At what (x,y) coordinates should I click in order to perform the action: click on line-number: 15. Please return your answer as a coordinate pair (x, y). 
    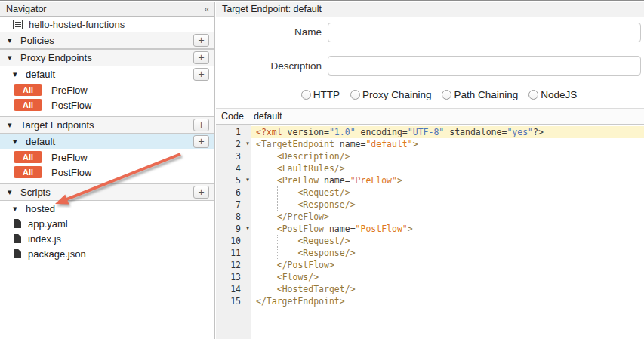
    Looking at the image, I should click on (233, 301).